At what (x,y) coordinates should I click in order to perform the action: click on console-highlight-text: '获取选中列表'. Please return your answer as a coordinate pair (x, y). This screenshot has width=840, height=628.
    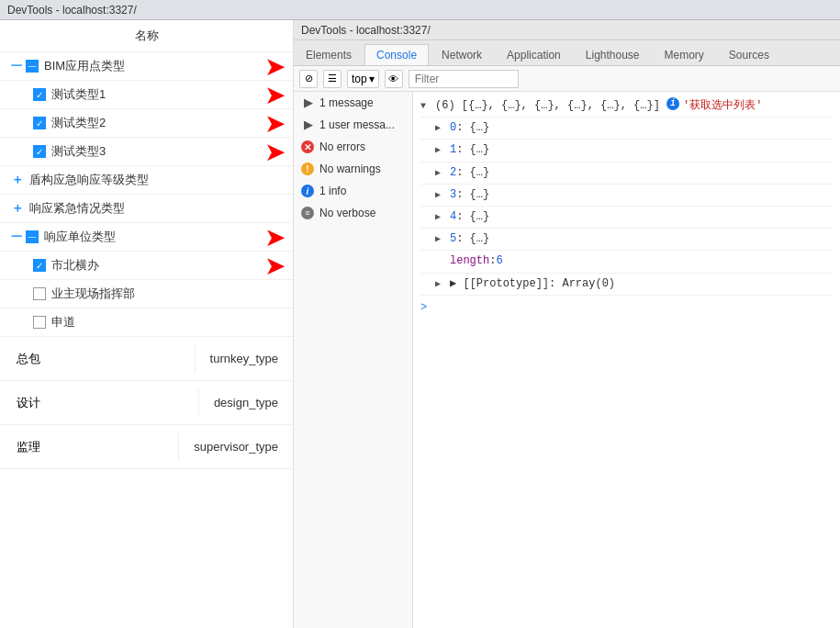
    Looking at the image, I should click on (722, 107).